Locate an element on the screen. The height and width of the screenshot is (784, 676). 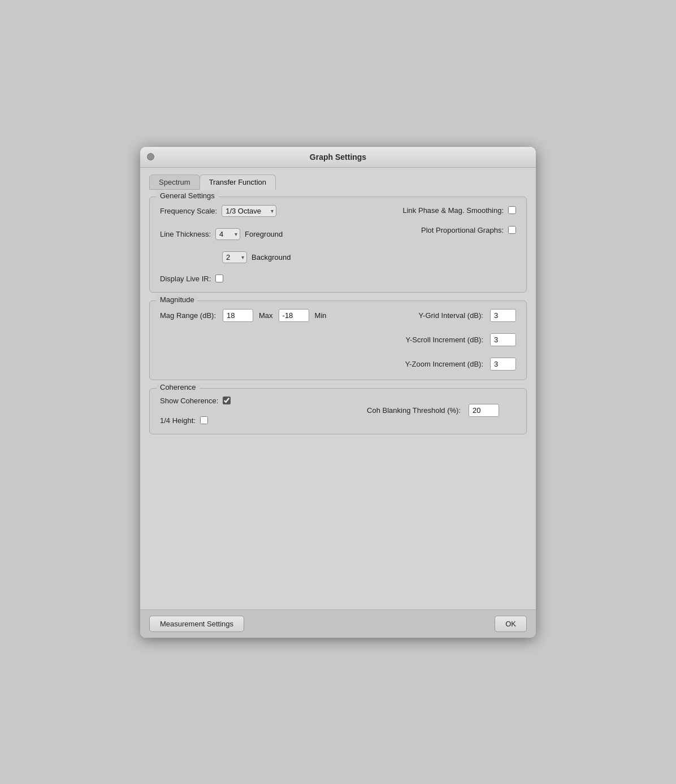
y-scroll-input is located at coordinates (503, 340).